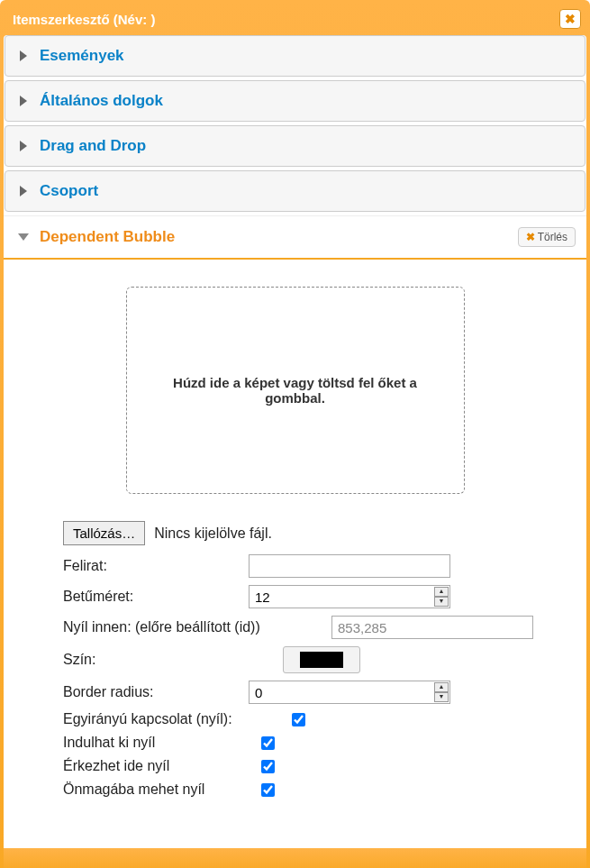  Describe the element at coordinates (553, 237) in the screenshot. I see `delete-label: Törlés` at that location.